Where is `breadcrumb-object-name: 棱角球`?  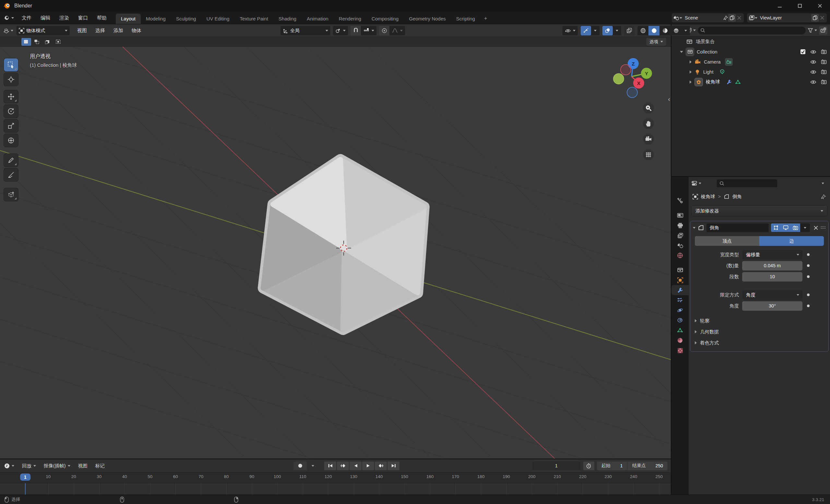
breadcrumb-object-name: 棱角球 is located at coordinates (708, 197).